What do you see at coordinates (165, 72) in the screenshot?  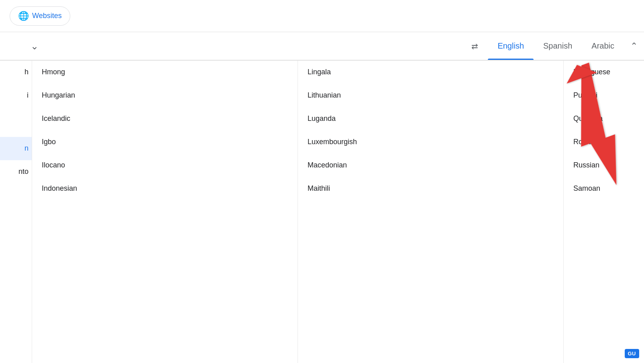 I see `list-item: Hmong` at bounding box center [165, 72].